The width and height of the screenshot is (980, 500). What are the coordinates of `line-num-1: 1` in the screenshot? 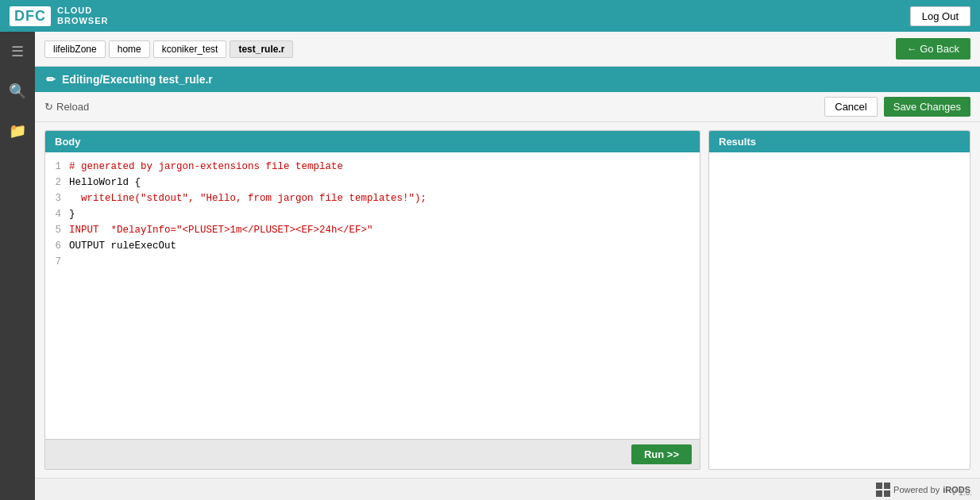 It's located at (57, 167).